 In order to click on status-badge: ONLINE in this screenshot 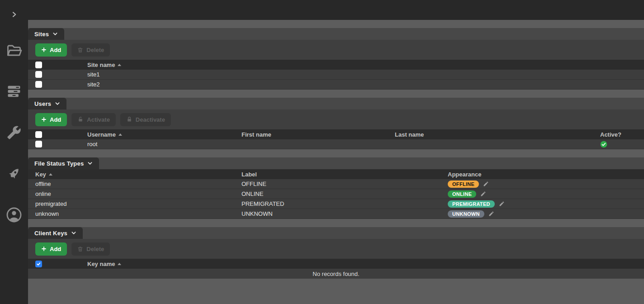, I will do `click(462, 194)`.